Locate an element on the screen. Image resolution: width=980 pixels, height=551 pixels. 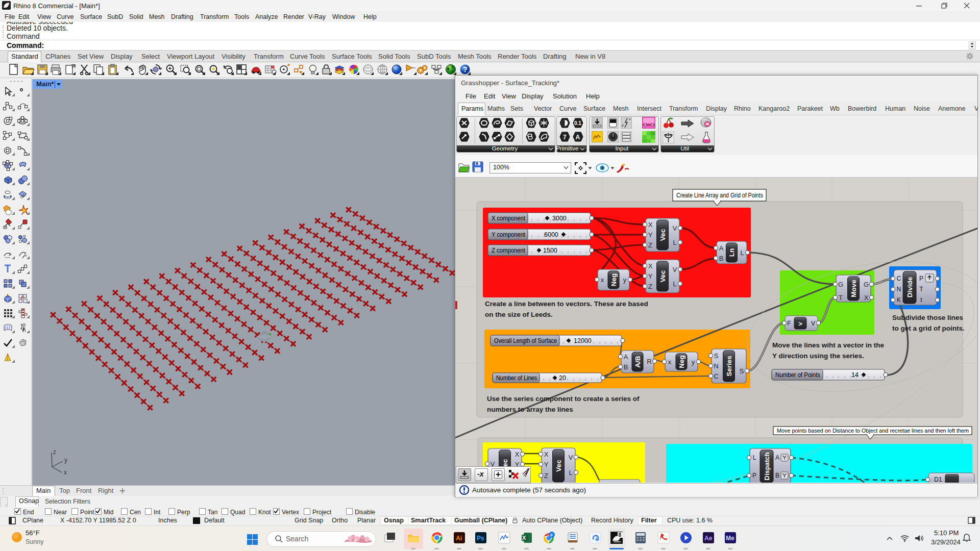
svg-text: Me is located at coordinates (730, 538).